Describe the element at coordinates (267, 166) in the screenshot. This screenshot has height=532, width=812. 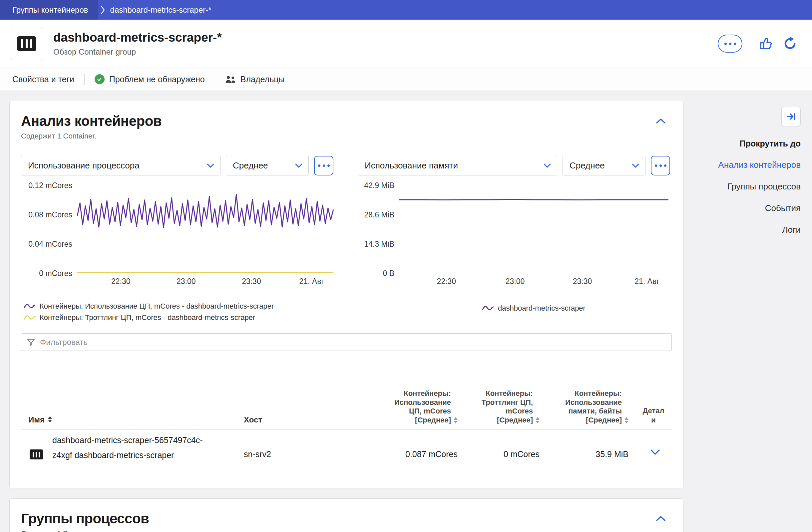
I see `cpu-aggregation-dropdown: Среднее` at that location.